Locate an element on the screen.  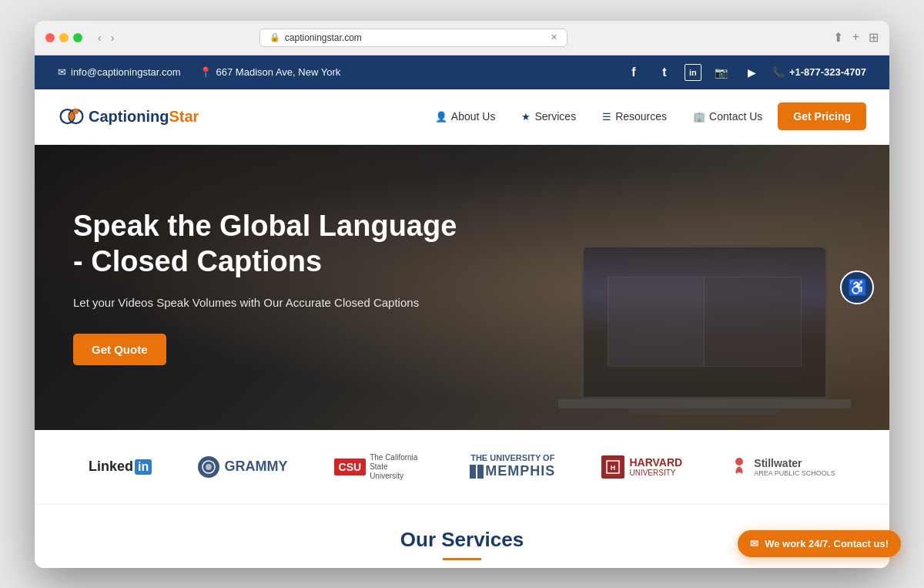
nav-about-label: About Us is located at coordinates (474, 116).